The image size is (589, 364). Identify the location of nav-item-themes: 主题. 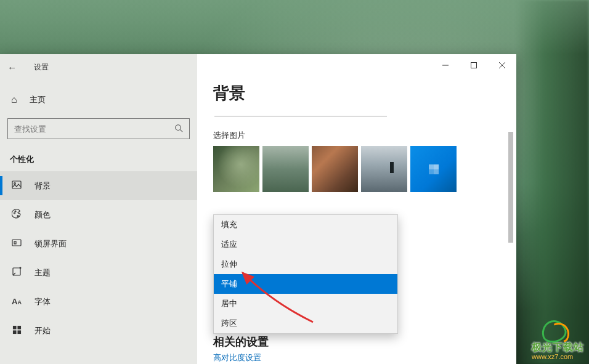
(99, 272).